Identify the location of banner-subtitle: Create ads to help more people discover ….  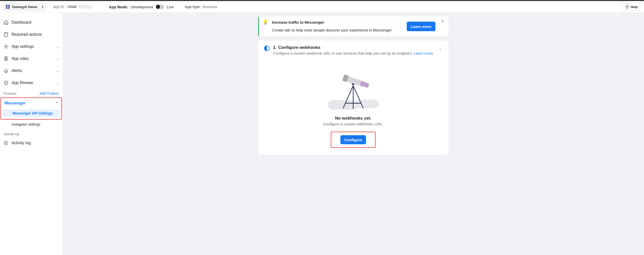
(337, 30).